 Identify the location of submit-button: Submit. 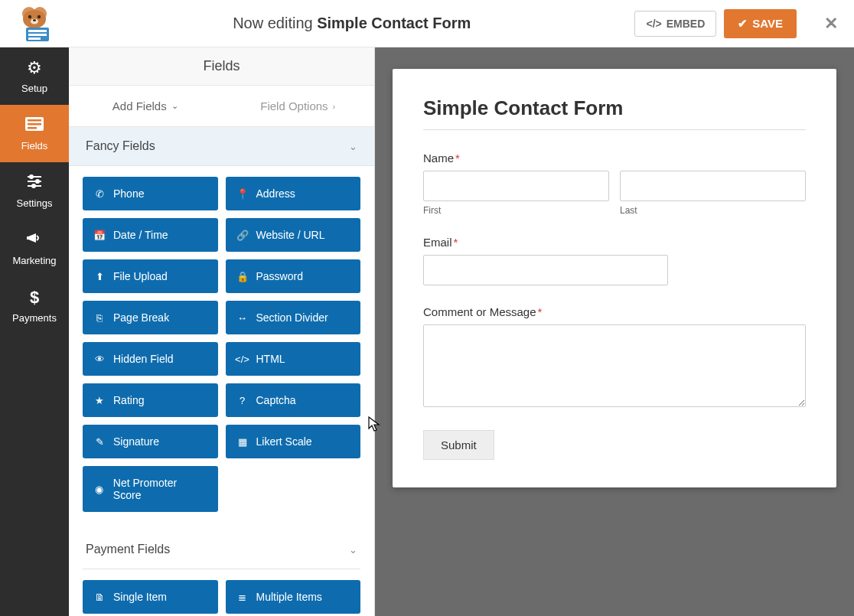
(459, 445).